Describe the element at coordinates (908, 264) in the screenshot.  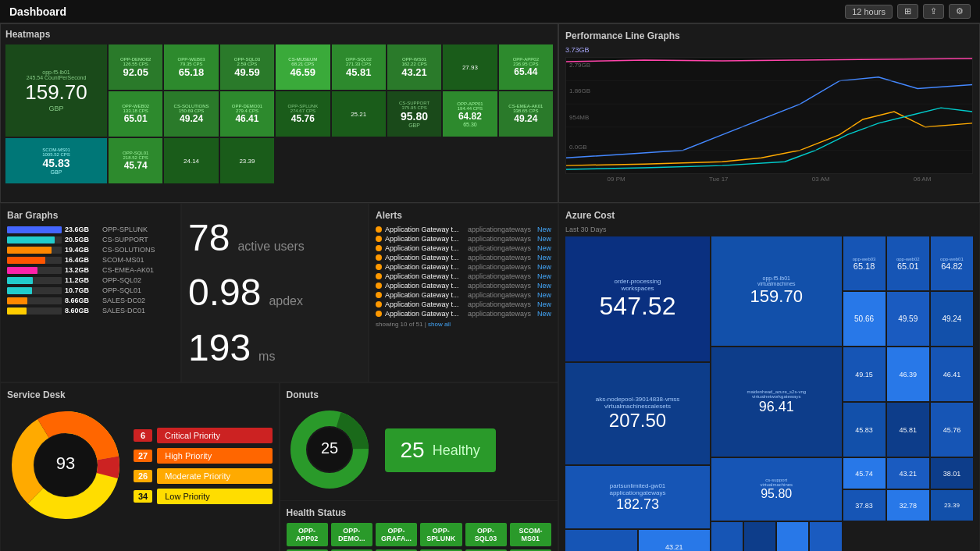
I see `tm-web02: opp-web02 65.01` at that location.